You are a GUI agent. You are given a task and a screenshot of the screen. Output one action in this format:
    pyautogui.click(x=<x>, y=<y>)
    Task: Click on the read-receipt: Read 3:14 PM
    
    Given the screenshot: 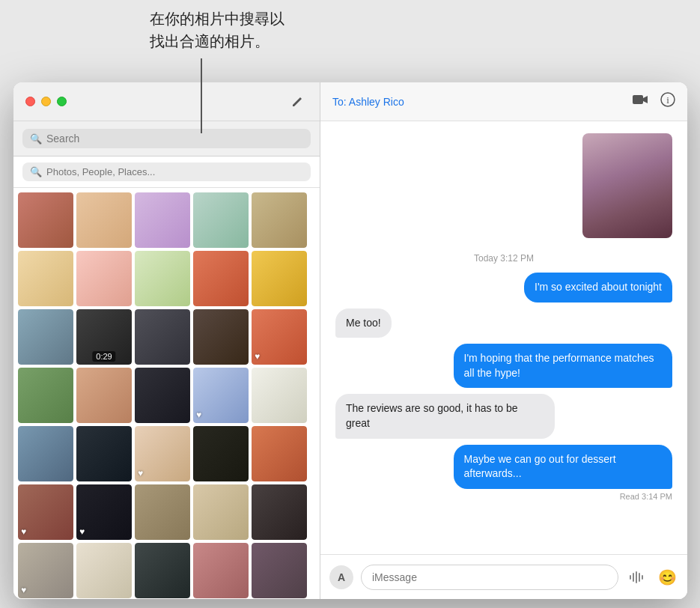 What is the action you would take?
    pyautogui.click(x=646, y=496)
    